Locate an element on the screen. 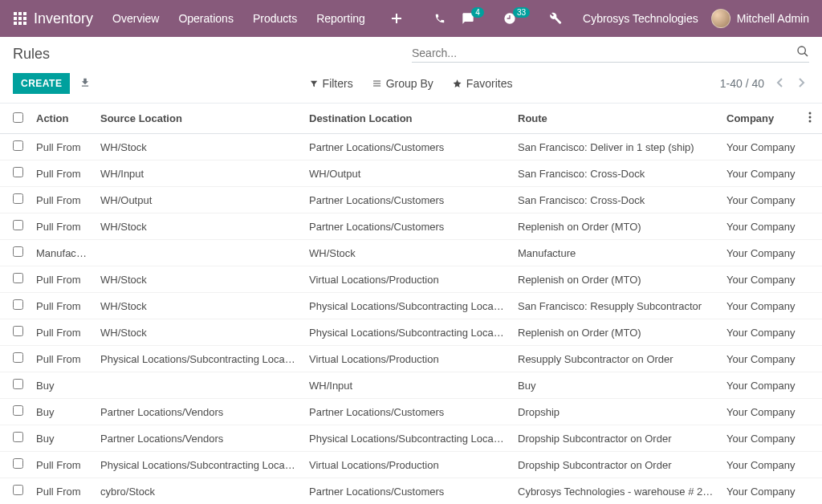  table-row: Manufactu...WH/StockManufactureYour Comp… is located at coordinates (411, 254).